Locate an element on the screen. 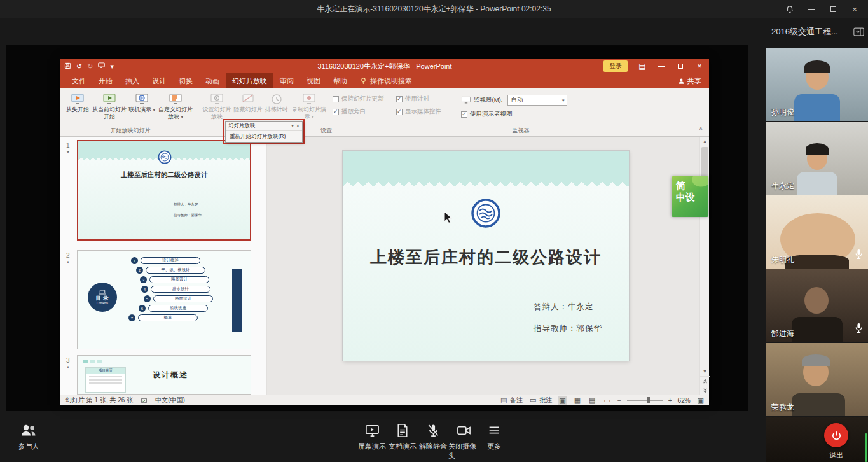 This screenshot has width=868, height=462. document-icon is located at coordinates (403, 430).